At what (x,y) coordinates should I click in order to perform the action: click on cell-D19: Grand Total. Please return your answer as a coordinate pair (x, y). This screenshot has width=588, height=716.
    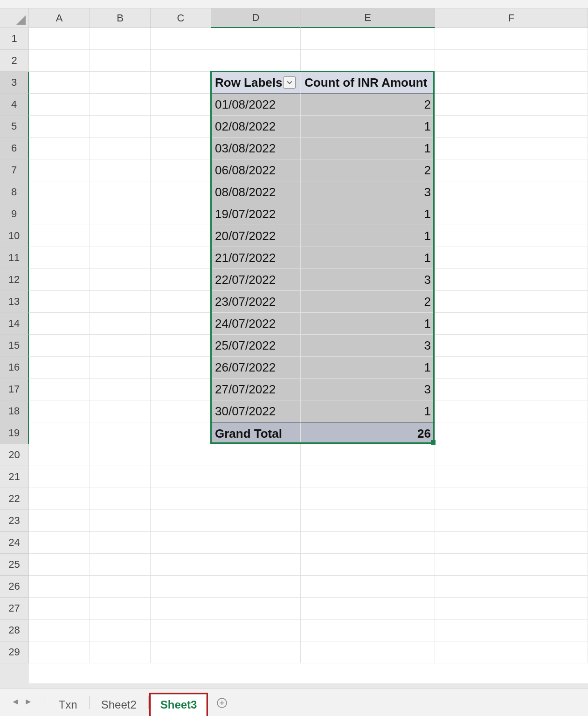
    Looking at the image, I should click on (256, 434).